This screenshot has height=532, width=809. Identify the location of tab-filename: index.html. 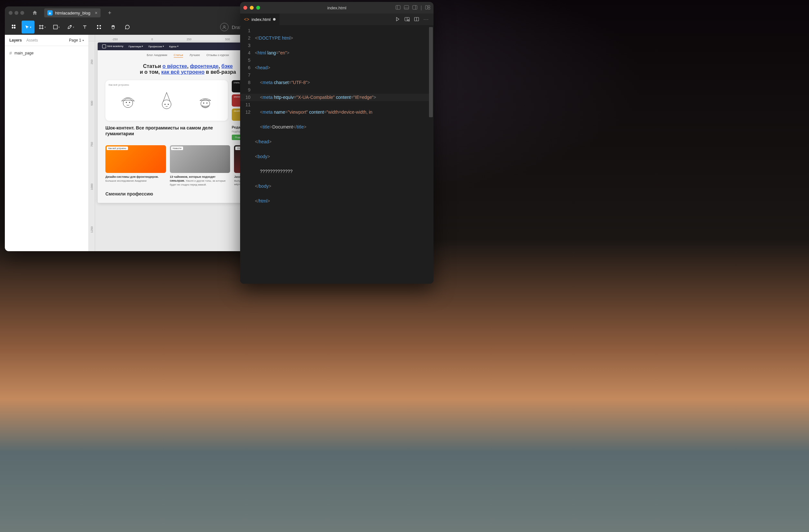
(261, 19).